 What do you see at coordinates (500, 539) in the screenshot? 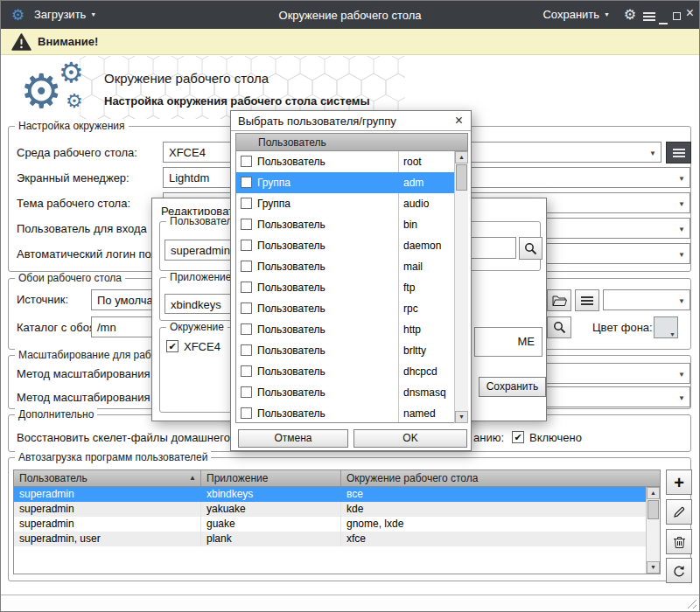
I see `cell-env: xfce` at bounding box center [500, 539].